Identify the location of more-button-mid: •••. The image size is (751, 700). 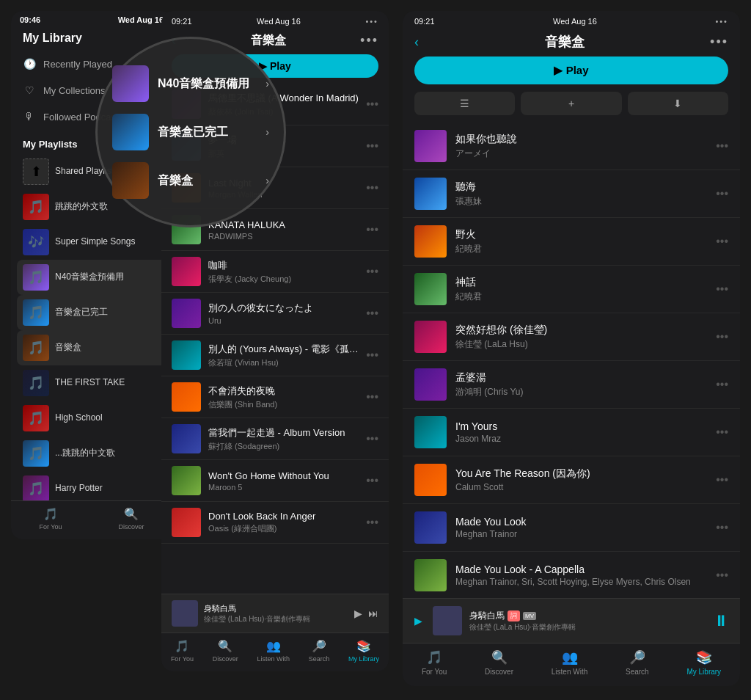
(370, 41).